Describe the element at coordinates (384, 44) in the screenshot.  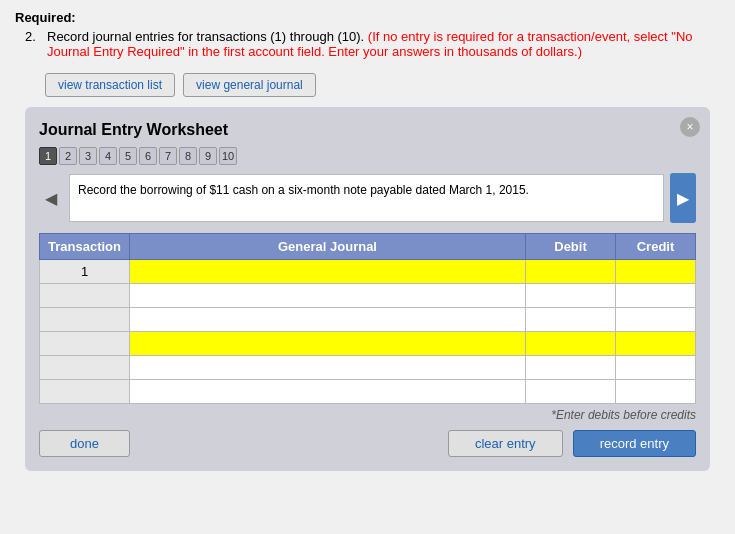
I see `required-text: Record journal entries for transactions …` at that location.